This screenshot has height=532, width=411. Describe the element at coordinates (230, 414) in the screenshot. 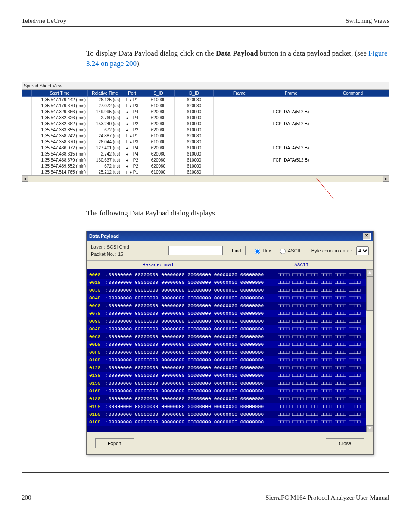

I see `dp-hex-row: 01B0:00000000 00000000 00000000 00000000…` at that location.